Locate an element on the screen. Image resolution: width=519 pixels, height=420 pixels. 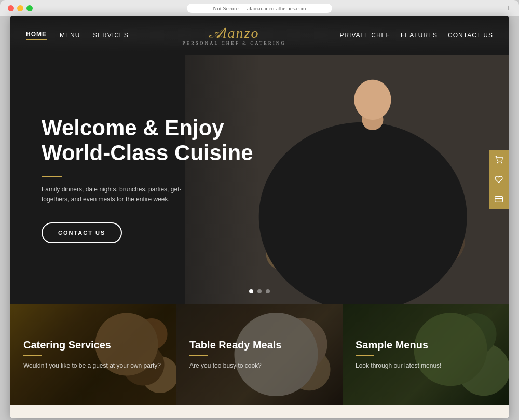
main-nav: HOME MENU SERVICES 𝒜lanzo PERSONAL CHEF … is located at coordinates (260, 35).